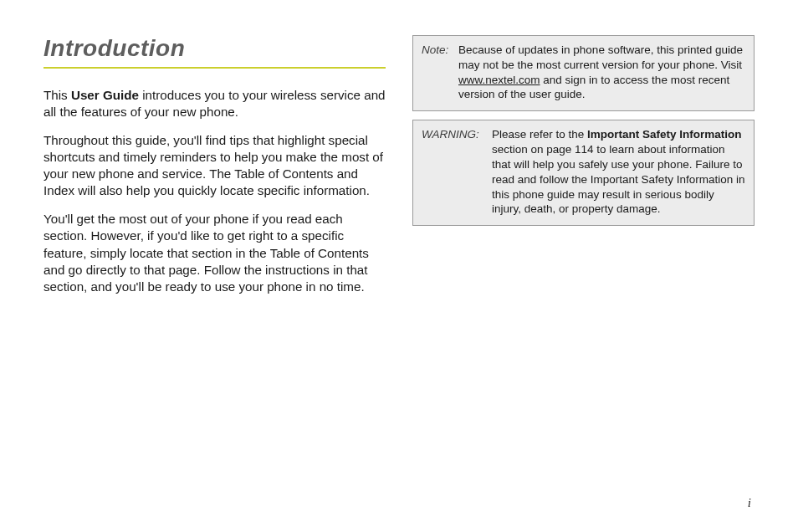 This screenshot has height=532, width=798. I want to click on warning-text-post: section on page 114 to learn about infor…, so click(618, 179).